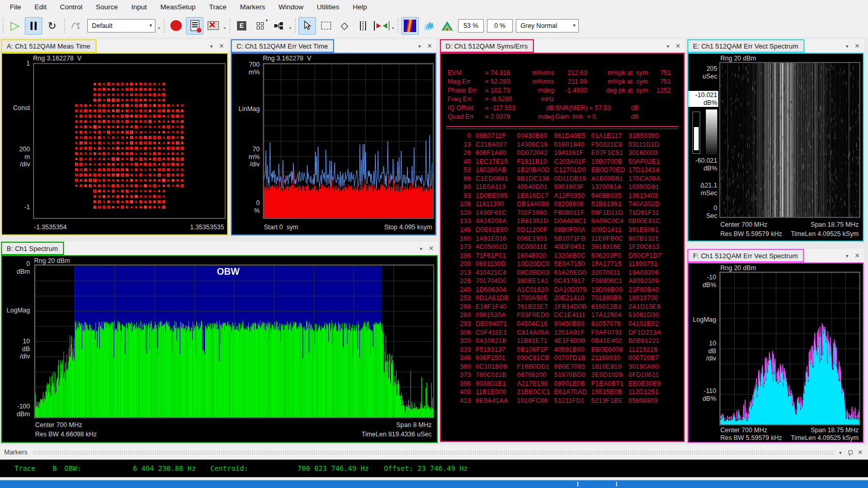 The image size is (868, 488). I want to click on menu-edit: Edit, so click(40, 7).